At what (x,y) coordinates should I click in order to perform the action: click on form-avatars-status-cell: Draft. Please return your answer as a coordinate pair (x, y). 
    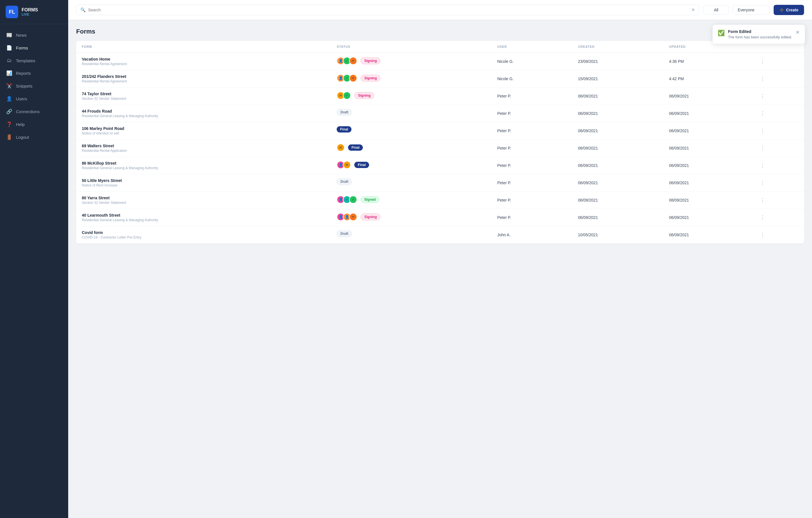
    Looking at the image, I should click on (411, 234).